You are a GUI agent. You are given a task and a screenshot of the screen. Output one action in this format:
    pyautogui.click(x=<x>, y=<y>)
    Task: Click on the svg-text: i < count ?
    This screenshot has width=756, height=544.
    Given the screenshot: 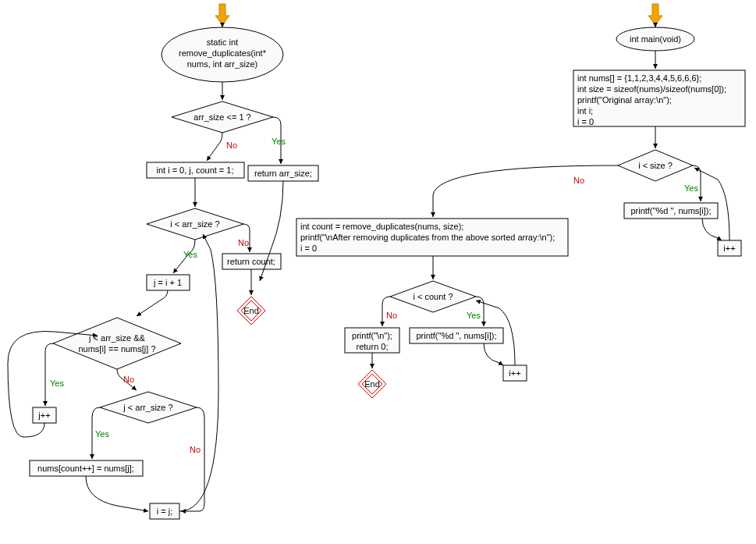 What is the action you would take?
    pyautogui.click(x=432, y=297)
    